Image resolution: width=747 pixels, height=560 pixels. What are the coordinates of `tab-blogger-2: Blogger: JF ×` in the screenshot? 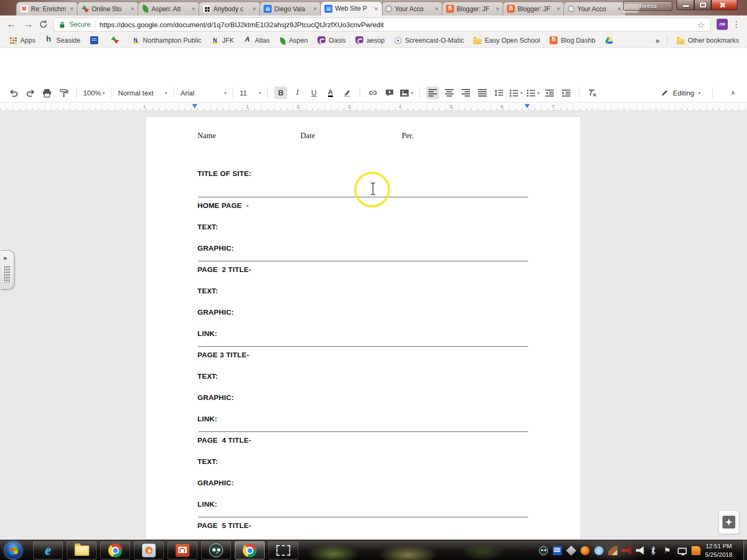 It's located at (534, 9).